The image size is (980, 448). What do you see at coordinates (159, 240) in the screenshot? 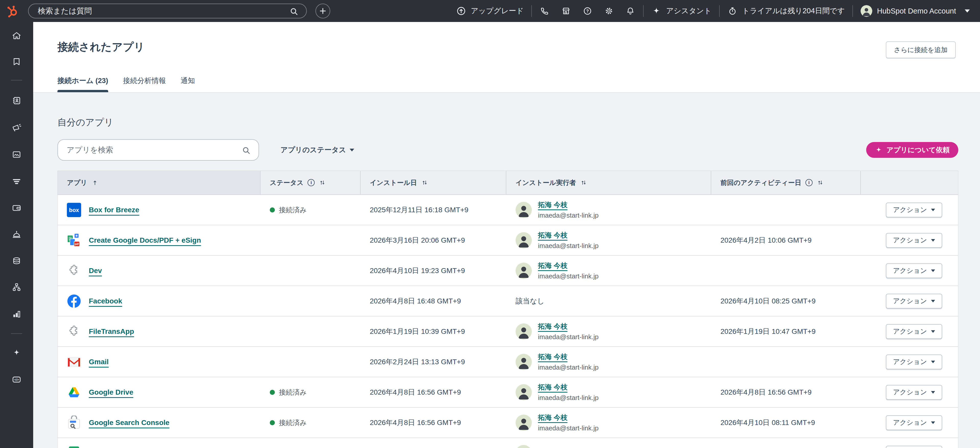
I see `app-cell: pdf Create Google Docs/PDF + eSign` at bounding box center [159, 240].